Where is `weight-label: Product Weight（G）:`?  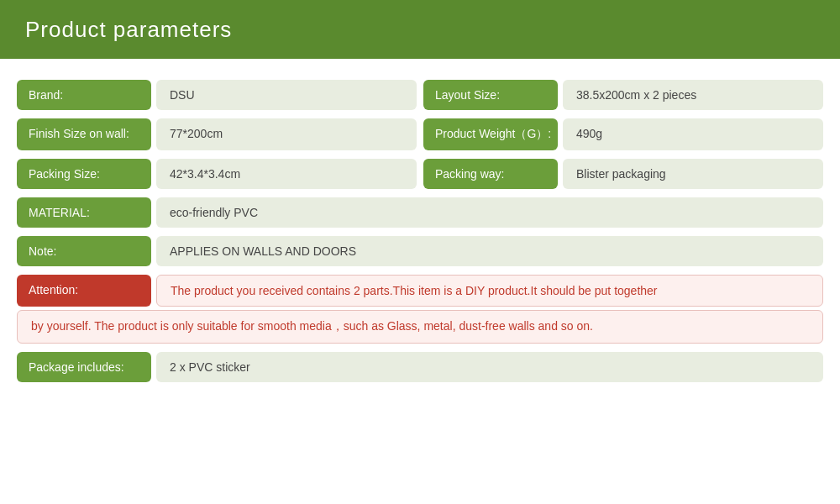 weight-label: Product Weight（G）: is located at coordinates (491, 134).